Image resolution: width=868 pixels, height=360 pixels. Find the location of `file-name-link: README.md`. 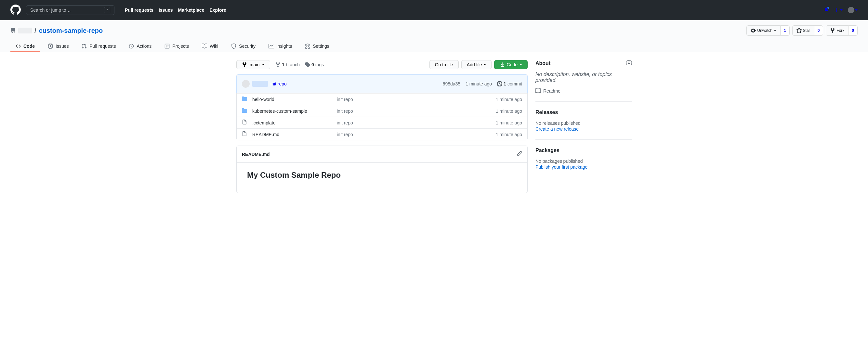

file-name-link: README.md is located at coordinates (266, 135).